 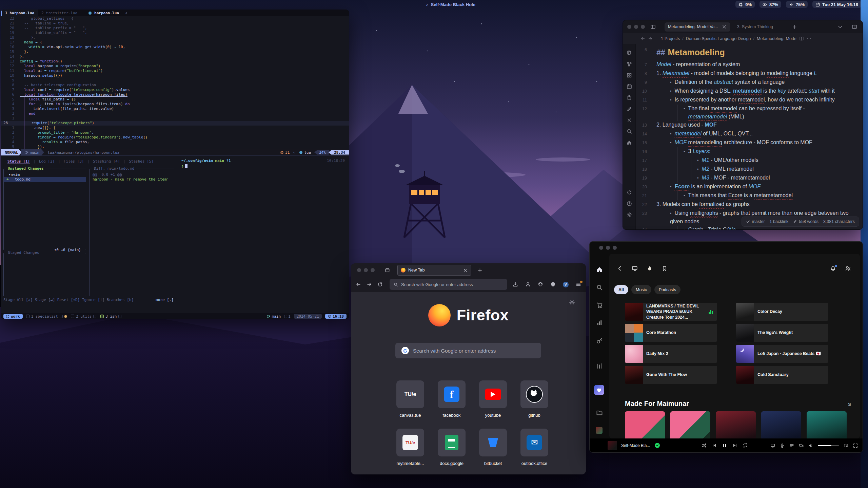 I want to click on shortcut-facebook: ffacebook, so click(x=452, y=399).